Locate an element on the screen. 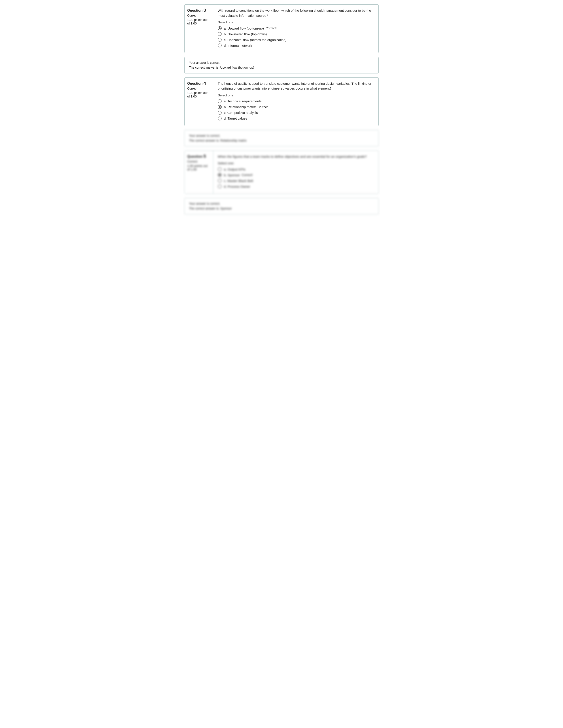 This screenshot has height=728, width=563. question-5-points: 1.00 points out of 1.00 is located at coordinates (199, 168).